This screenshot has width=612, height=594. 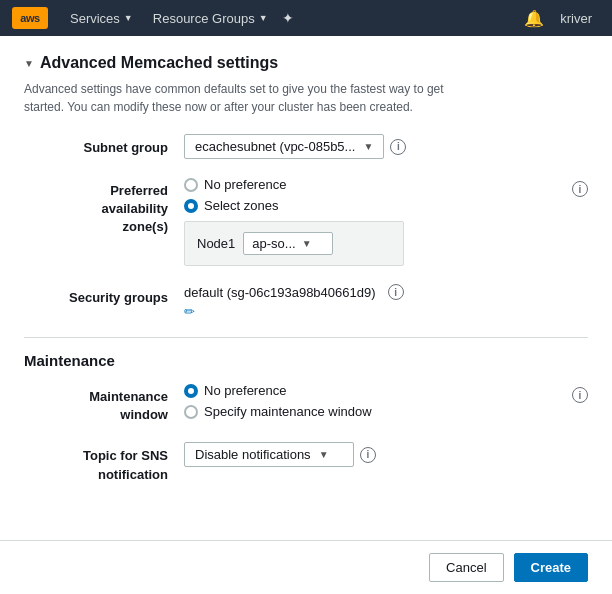 I want to click on az-select-zones-radio, so click(x=191, y=206).